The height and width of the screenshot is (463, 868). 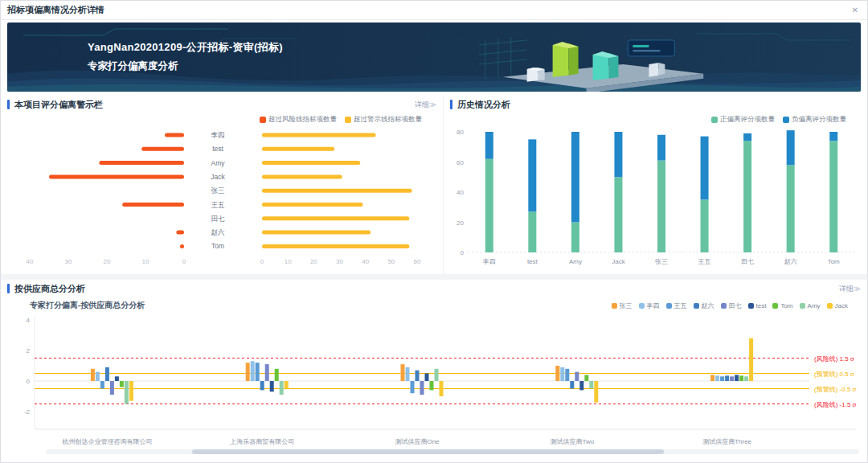 I want to click on legend-item: 李四, so click(x=649, y=305).